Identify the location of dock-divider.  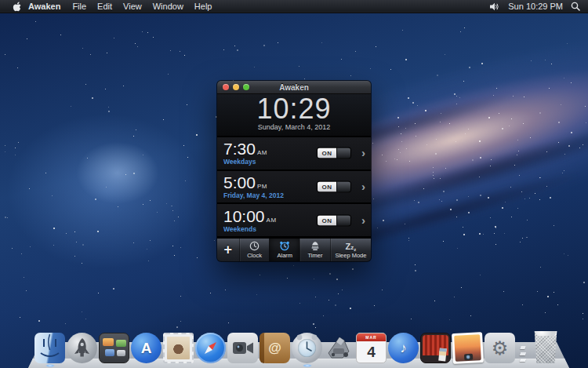
(523, 348).